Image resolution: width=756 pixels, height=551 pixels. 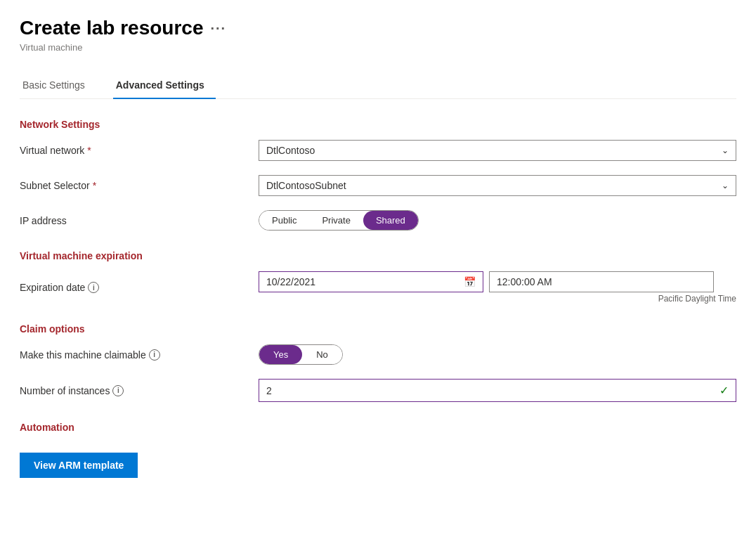 I want to click on expiration-date-control: 10/22/2021 📅 Pacific Daylight Time, so click(x=497, y=287).